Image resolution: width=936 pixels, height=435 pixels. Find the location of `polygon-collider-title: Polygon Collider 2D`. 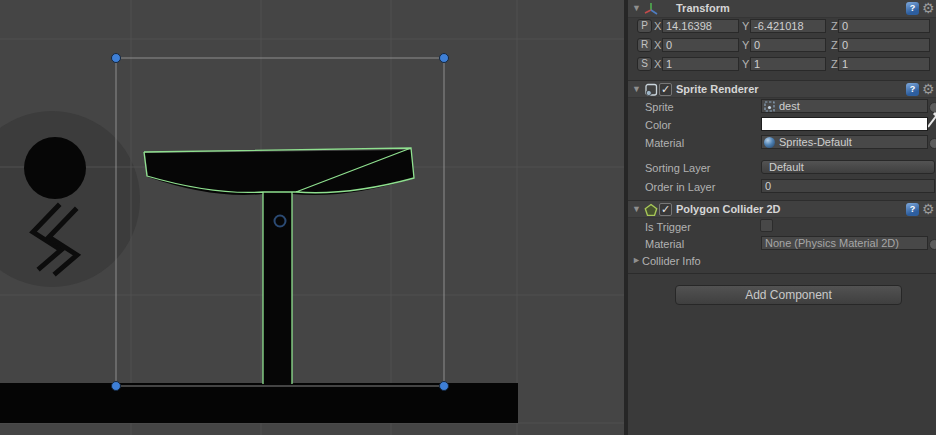

polygon-collider-title: Polygon Collider 2D is located at coordinates (728, 209).